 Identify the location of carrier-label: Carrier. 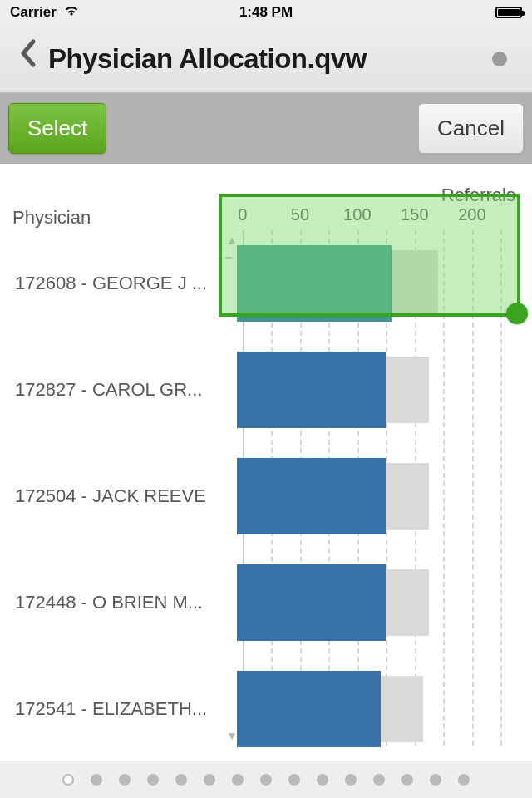
(33, 12).